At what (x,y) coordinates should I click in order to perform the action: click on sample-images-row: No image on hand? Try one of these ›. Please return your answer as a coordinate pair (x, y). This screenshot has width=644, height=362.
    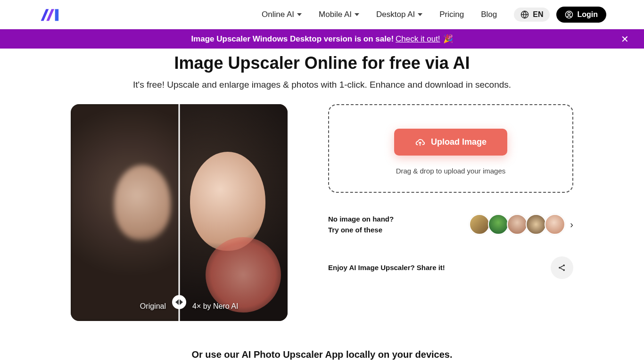
    Looking at the image, I should click on (451, 224).